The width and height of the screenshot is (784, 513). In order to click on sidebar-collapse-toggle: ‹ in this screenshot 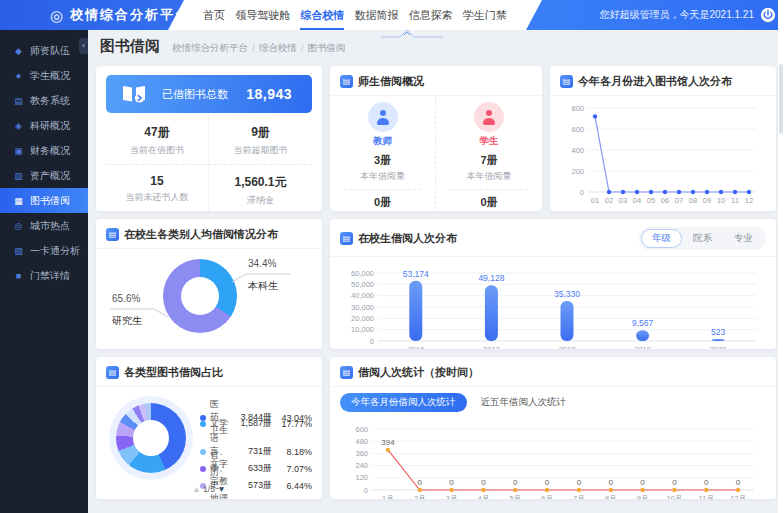, I will do `click(84, 46)`.